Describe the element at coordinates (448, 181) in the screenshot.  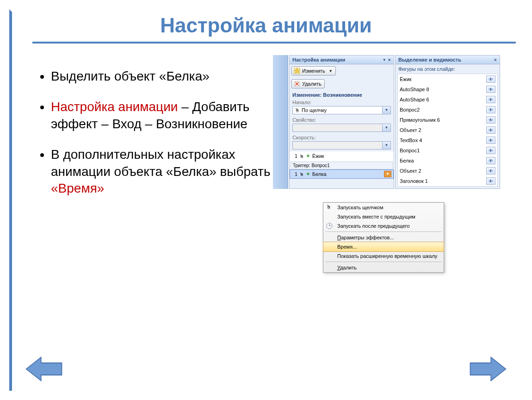
I see `visibility-row: Заголовок 1👁` at that location.